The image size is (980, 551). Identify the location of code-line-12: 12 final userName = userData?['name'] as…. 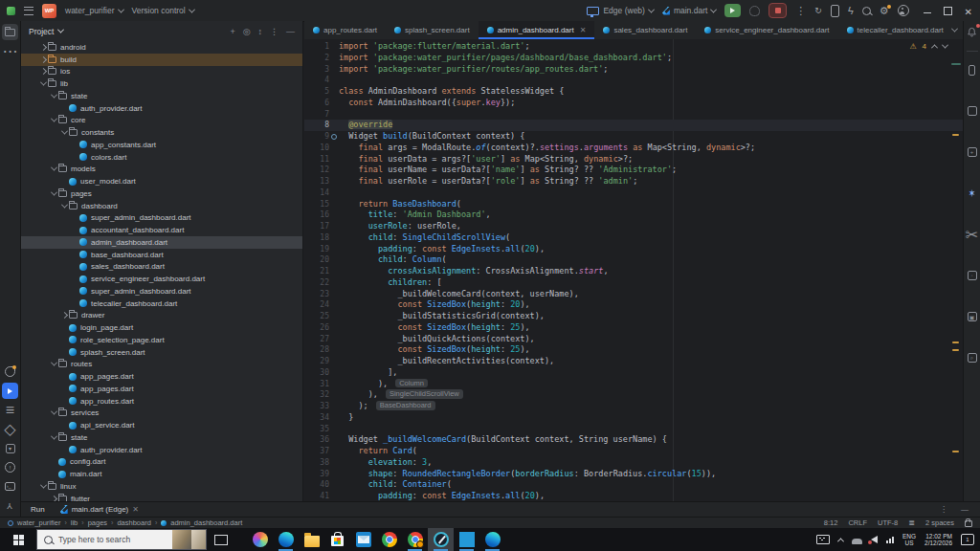
(634, 170).